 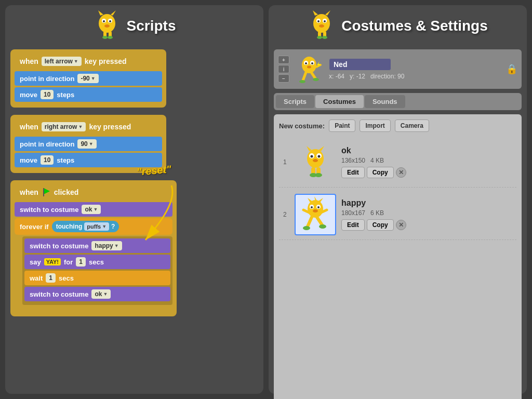 What do you see at coordinates (416, 76) in the screenshot?
I see `sprite-coords: x: -64 y: -12 direction: 90` at bounding box center [416, 76].